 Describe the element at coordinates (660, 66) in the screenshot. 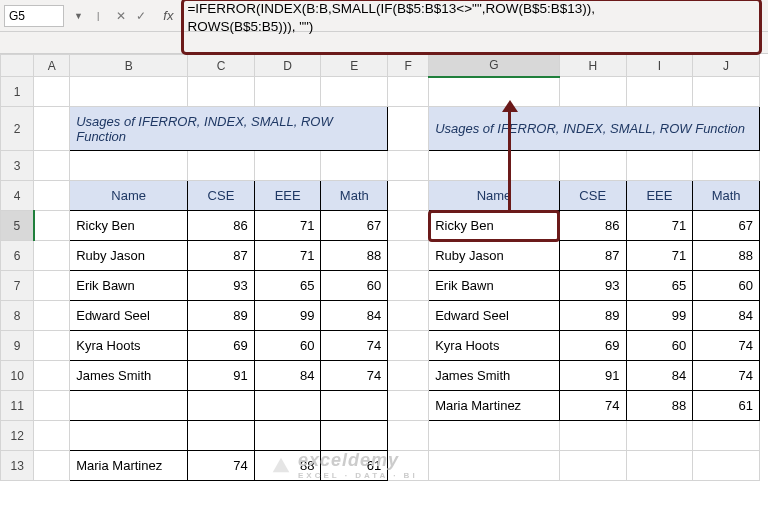

I see `col-header: I` at that location.